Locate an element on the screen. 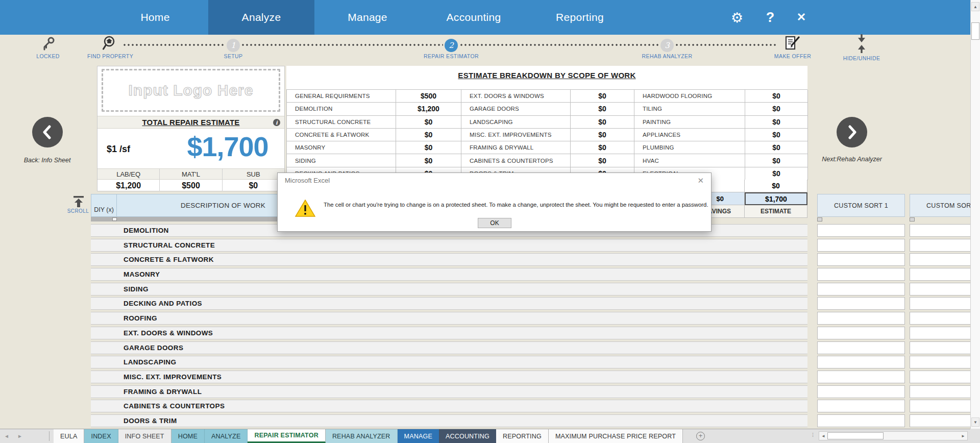 Image resolution: width=980 pixels, height=443 pixels. breakdown-label-cell: TILING is located at coordinates (690, 109).